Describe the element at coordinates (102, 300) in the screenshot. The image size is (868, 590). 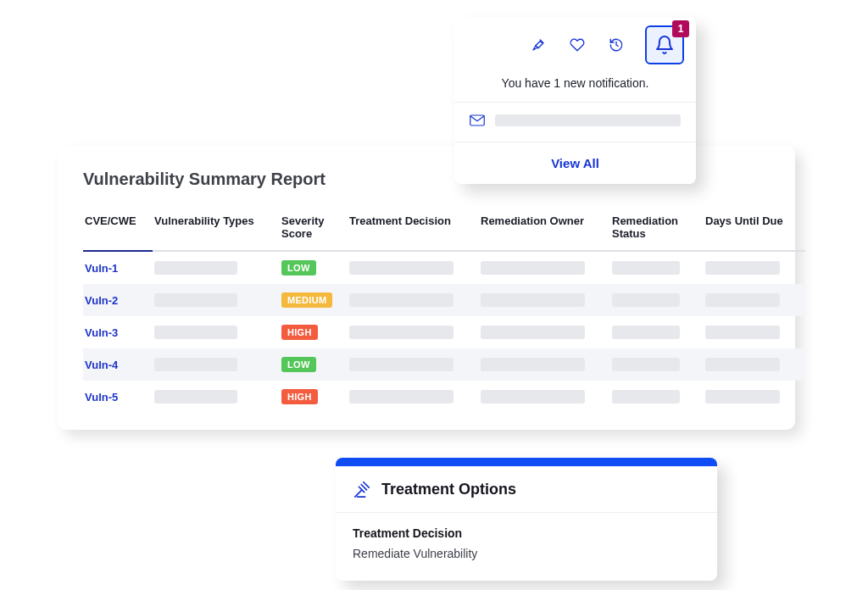
I see `vuln-id-link: Vuln-2` at that location.